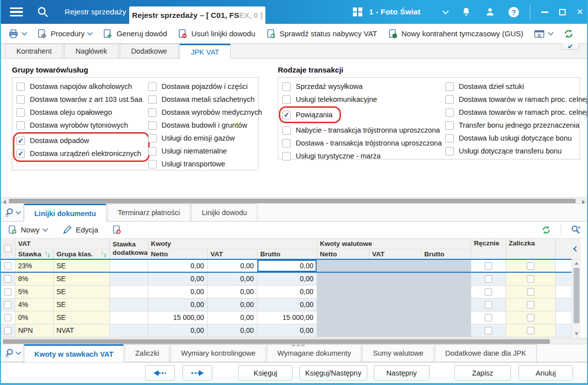 The image size is (588, 385). I want to click on help-icon, so click(514, 12).